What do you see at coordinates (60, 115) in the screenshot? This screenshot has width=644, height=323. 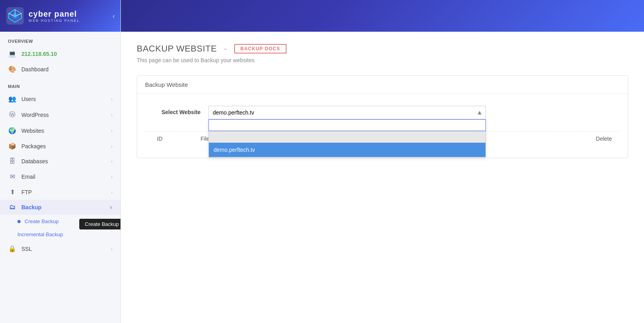 I see `sidebar-item-wordpress: Ⓦ WordPress ›` at bounding box center [60, 115].